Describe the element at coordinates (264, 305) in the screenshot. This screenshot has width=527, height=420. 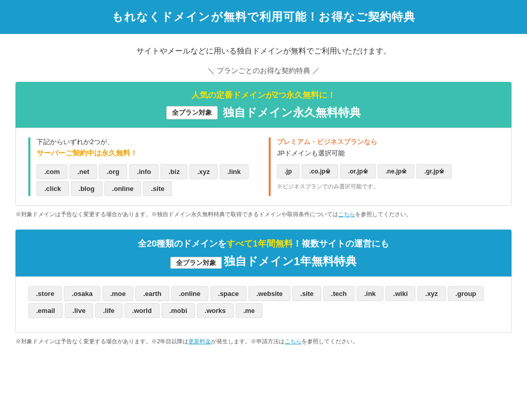
I see `one-year-inner-box: .store.osaka.moe.earth.online.space.webs…` at that location.